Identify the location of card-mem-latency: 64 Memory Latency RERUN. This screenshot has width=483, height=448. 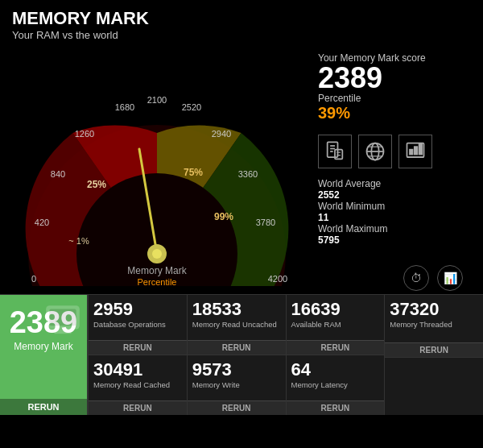
(336, 385).